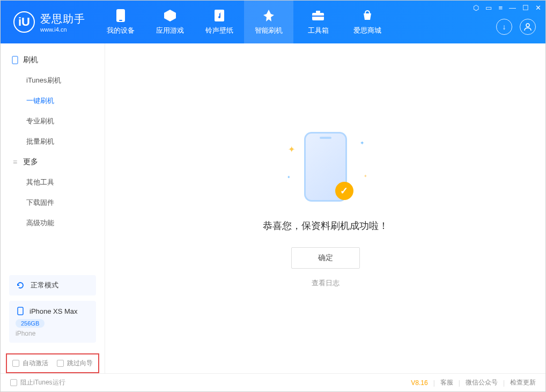  What do you see at coordinates (528, 27) in the screenshot?
I see `user-icon` at bounding box center [528, 27].